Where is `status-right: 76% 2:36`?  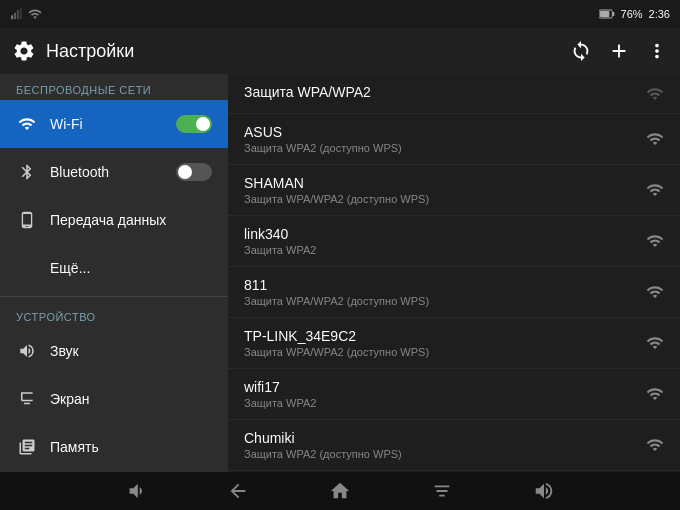
status-right: 76% 2:36 is located at coordinates (634, 14).